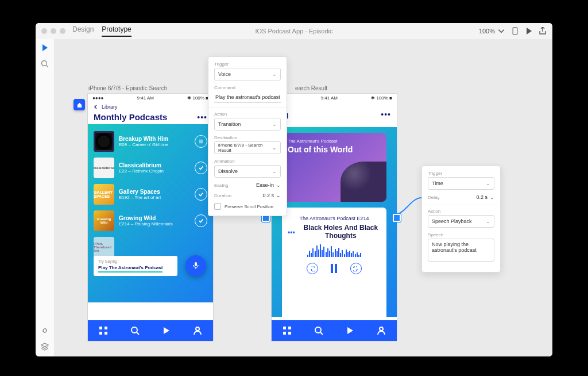 The width and height of the screenshot is (588, 376). I want to click on duration-field: 0.2 s⌄, so click(272, 195).